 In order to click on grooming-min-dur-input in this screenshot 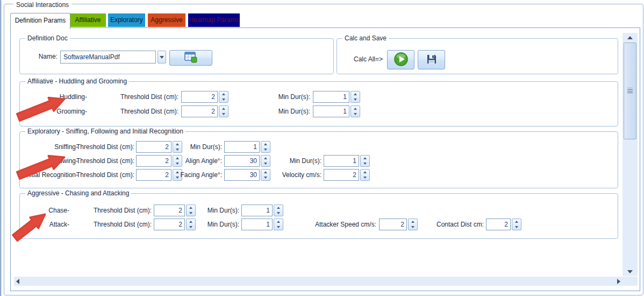, I will do `click(331, 111)`.